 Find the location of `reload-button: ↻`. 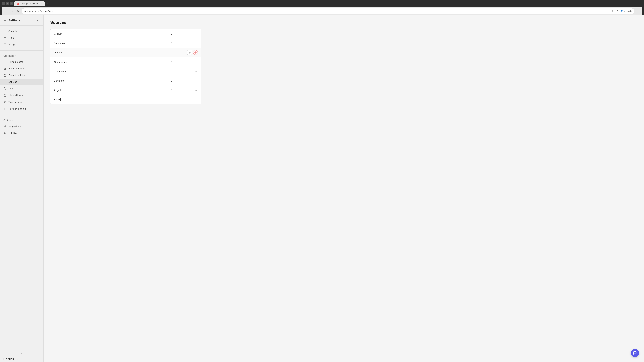

reload-button: ↻ is located at coordinates (18, 11).